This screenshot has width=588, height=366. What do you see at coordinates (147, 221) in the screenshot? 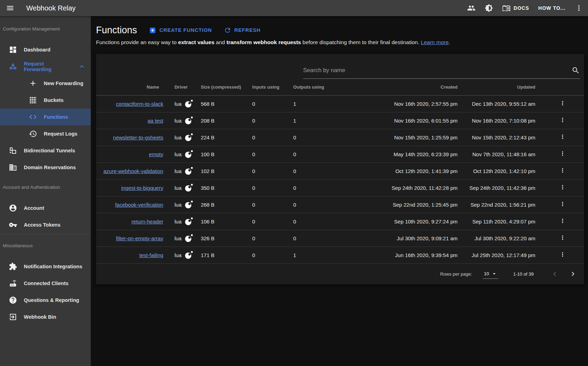
I see `function-name-link: return-header` at bounding box center [147, 221].